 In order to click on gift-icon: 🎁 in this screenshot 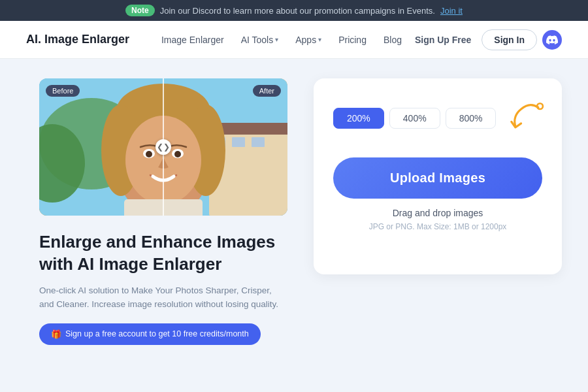, I will do `click(56, 335)`.